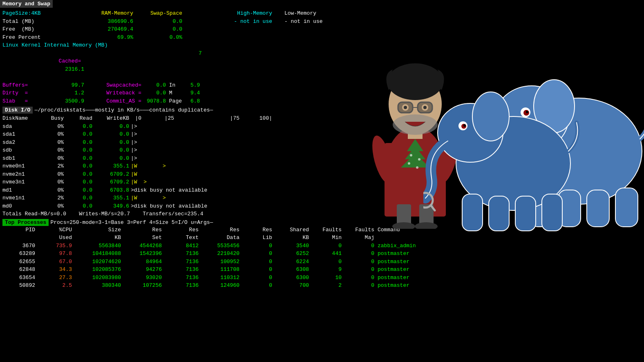  Describe the element at coordinates (322, 174) in the screenshot. I see `disk-row: nvme2n1 0% 0.0 6709.2 |W` at that location.